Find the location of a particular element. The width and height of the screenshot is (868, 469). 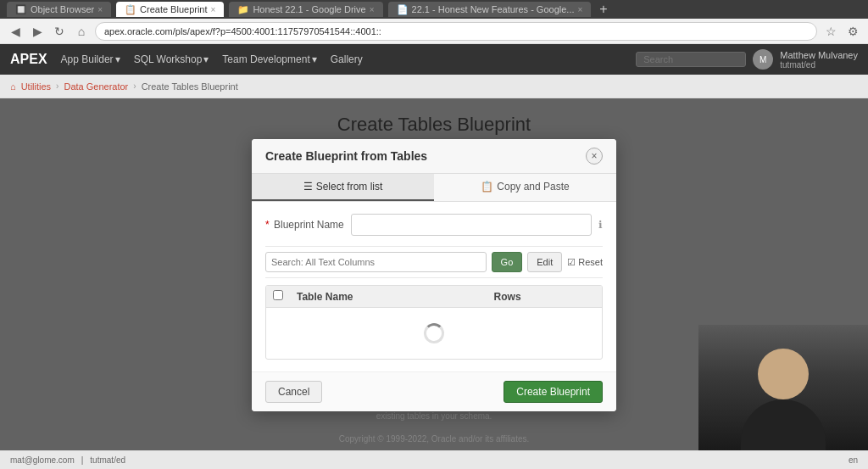

nav-item-team-development: Team Development ▾ is located at coordinates (270, 59).